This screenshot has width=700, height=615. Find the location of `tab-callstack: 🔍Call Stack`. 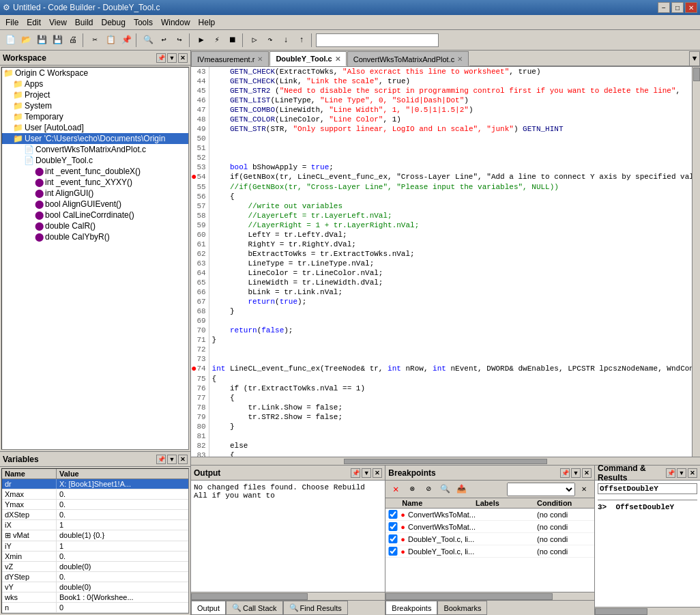

tab-callstack: 🔍Call Stack is located at coordinates (254, 607).